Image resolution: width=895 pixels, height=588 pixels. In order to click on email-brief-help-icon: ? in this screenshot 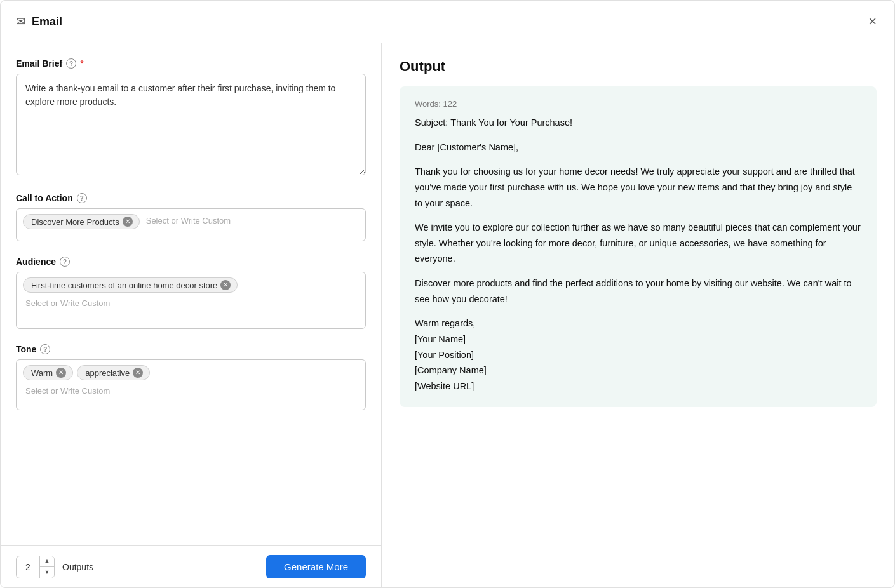, I will do `click(71, 63)`.